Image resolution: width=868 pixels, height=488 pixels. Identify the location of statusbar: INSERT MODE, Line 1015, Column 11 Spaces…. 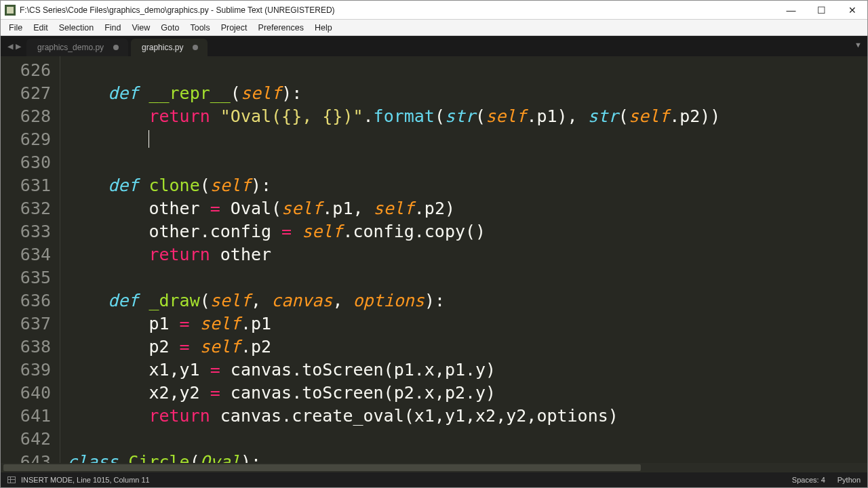
(434, 480).